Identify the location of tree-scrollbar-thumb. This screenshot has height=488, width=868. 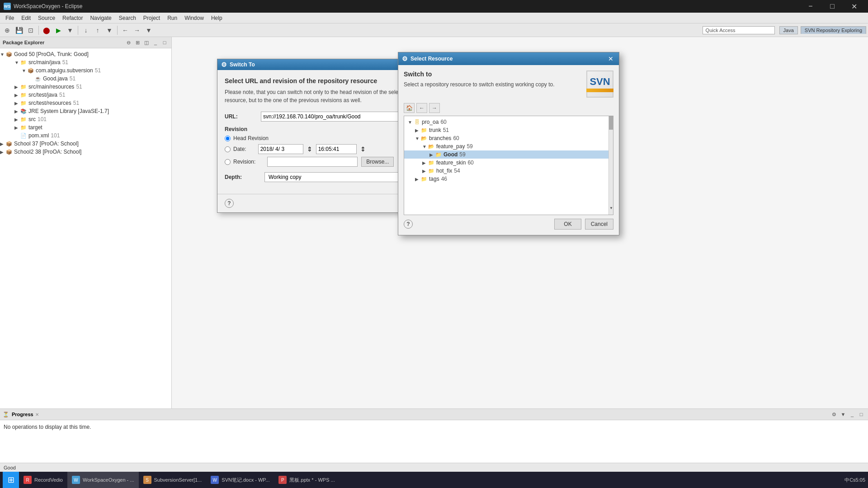
(611, 123).